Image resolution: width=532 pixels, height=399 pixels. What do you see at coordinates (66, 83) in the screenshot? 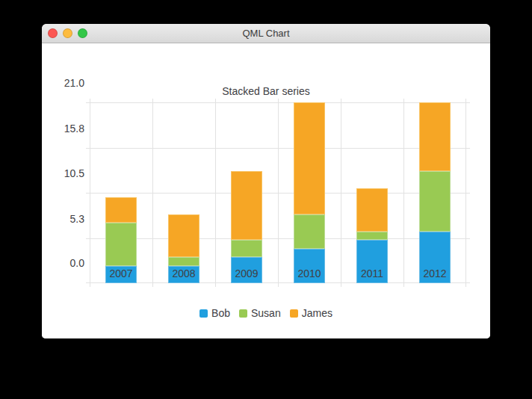
I see `y-axis-label: 21.0` at bounding box center [66, 83].